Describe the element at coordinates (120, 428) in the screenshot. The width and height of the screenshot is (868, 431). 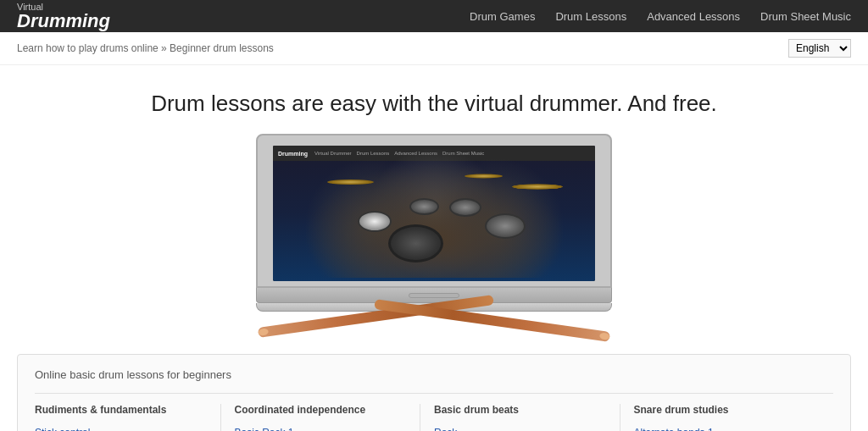
I see `list-item: Stick control` at that location.